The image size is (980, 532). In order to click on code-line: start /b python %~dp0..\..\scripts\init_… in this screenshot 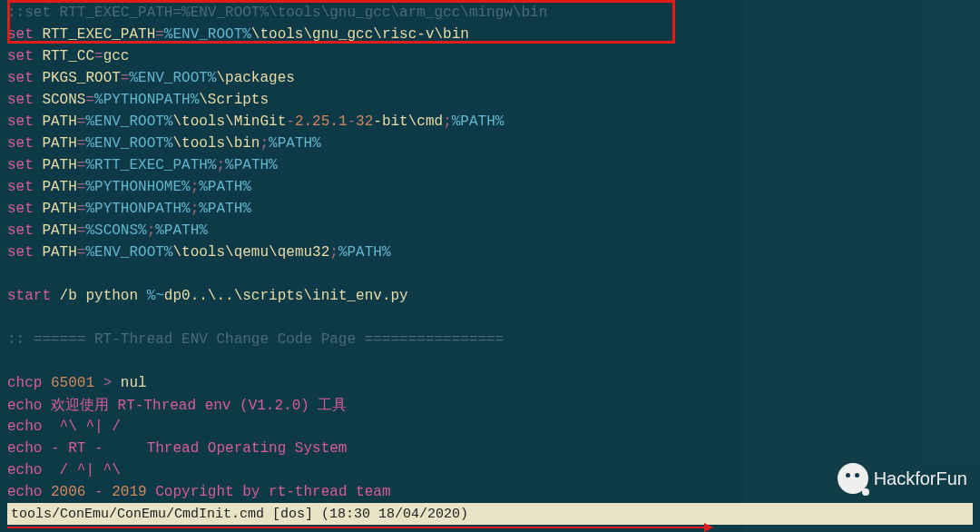, I will do `click(494, 296)`.